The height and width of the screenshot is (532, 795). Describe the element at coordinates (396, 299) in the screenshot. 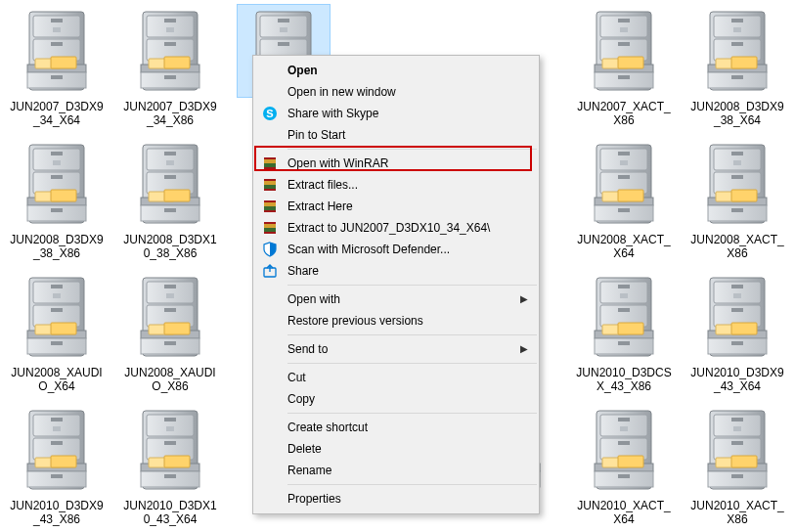

I see `menu-open-with: Open with▶` at that location.